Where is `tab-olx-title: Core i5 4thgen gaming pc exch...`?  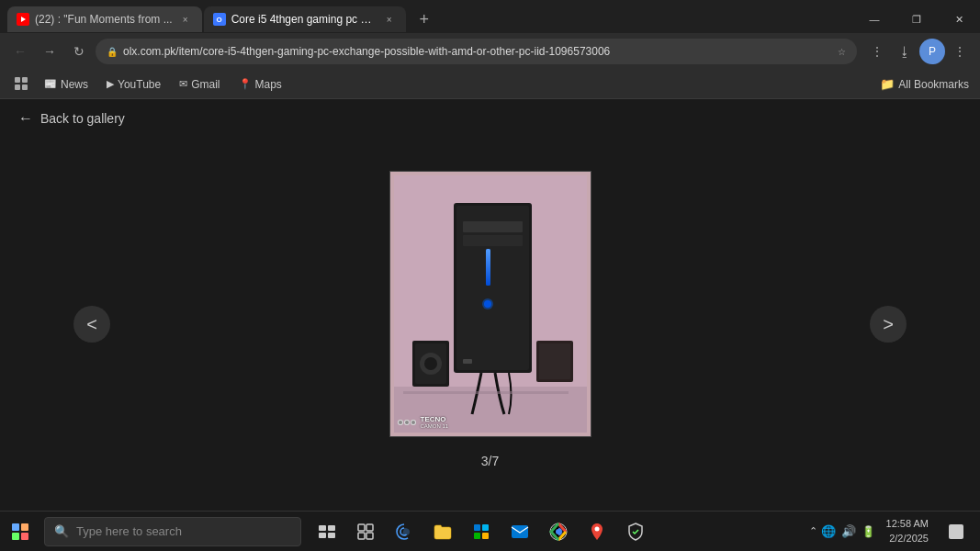 tab-olx-title: Core i5 4thgen gaming pc exch... is located at coordinates (304, 19).